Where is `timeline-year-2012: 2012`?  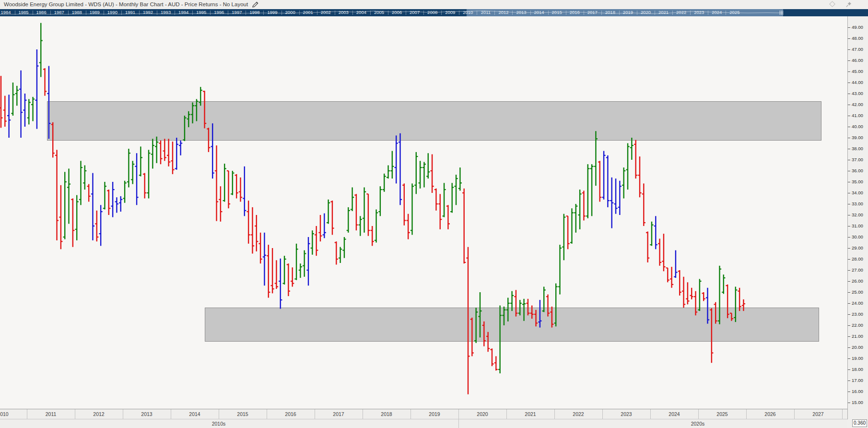
timeline-year-2012: 2012 is located at coordinates (504, 12).